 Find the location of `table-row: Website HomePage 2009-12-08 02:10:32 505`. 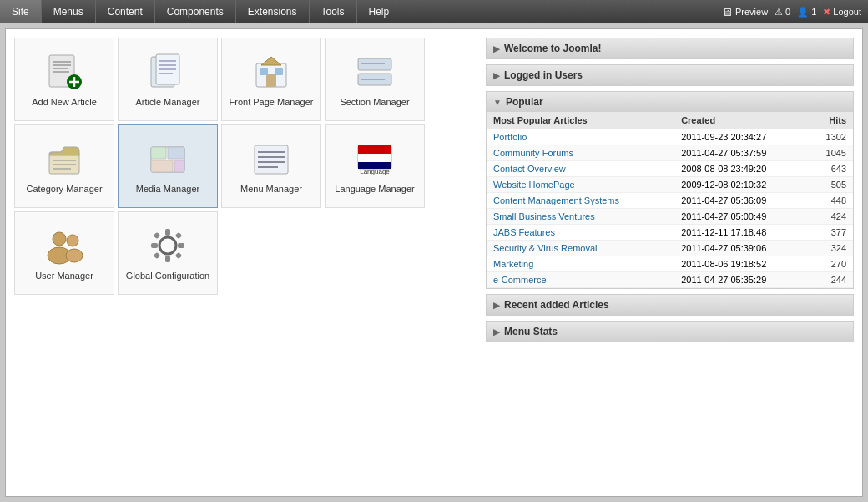

table-row: Website HomePage 2009-12-08 02:10:32 505 is located at coordinates (669, 185).